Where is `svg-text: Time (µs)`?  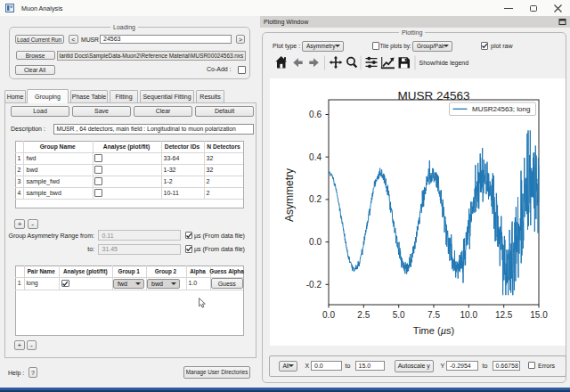 svg-text: Time (µs) is located at coordinates (433, 331).